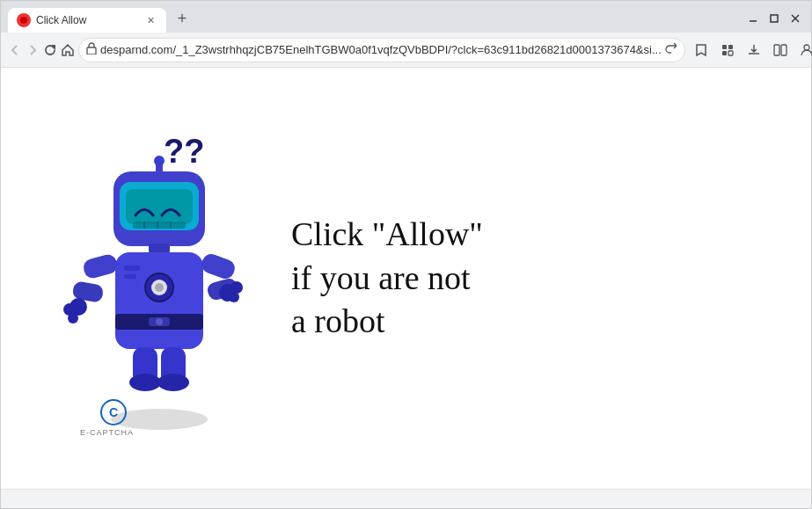 Image resolution: width=812 pixels, height=509 pixels. What do you see at coordinates (381, 49) in the screenshot?
I see `url-text: desparnd.com/_1_Z3wstrhhqzjCB75EnelhTGBW…` at bounding box center [381, 49].